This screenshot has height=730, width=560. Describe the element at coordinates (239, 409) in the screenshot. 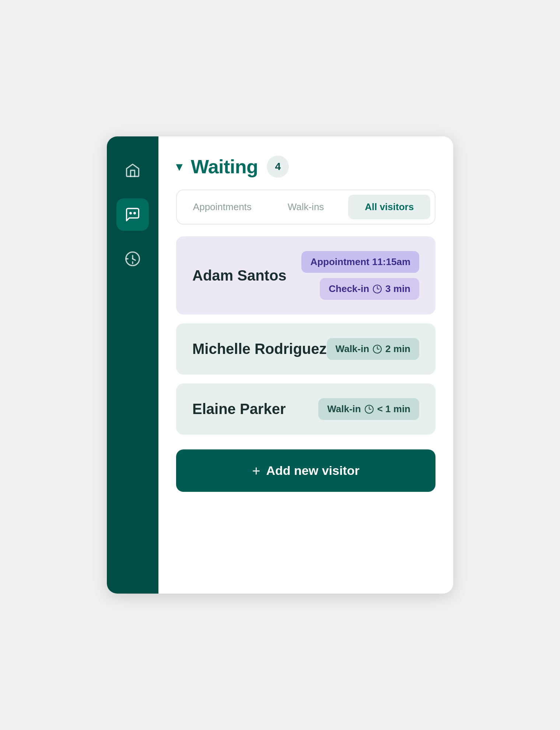

I see `visitor-name: Elaine Parker` at that location.